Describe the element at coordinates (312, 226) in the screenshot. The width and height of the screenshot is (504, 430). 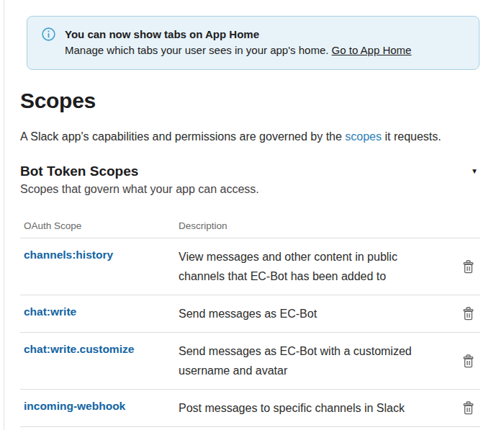
I see `header-description: Description` at that location.